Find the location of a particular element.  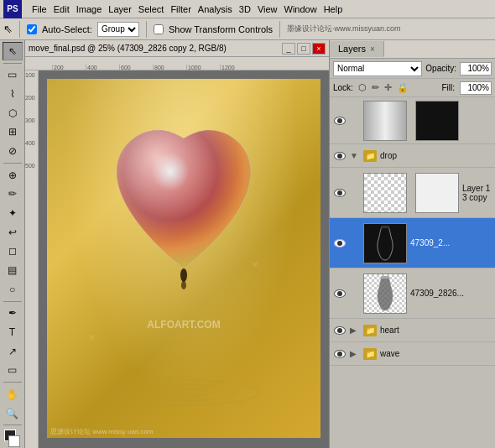

layers-tab: Layers × is located at coordinates (357, 49).